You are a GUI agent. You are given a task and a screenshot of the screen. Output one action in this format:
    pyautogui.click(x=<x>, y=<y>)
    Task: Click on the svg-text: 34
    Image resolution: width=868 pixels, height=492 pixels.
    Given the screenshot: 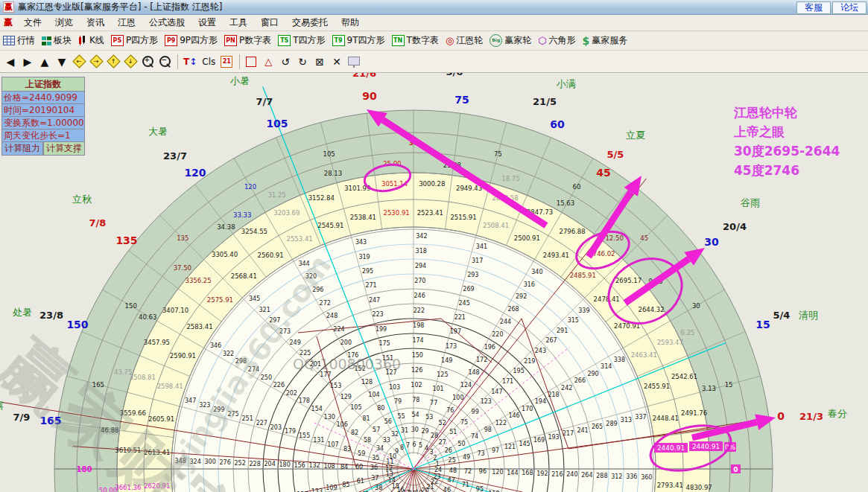 What is the action you would take?
    pyautogui.click(x=380, y=448)
    